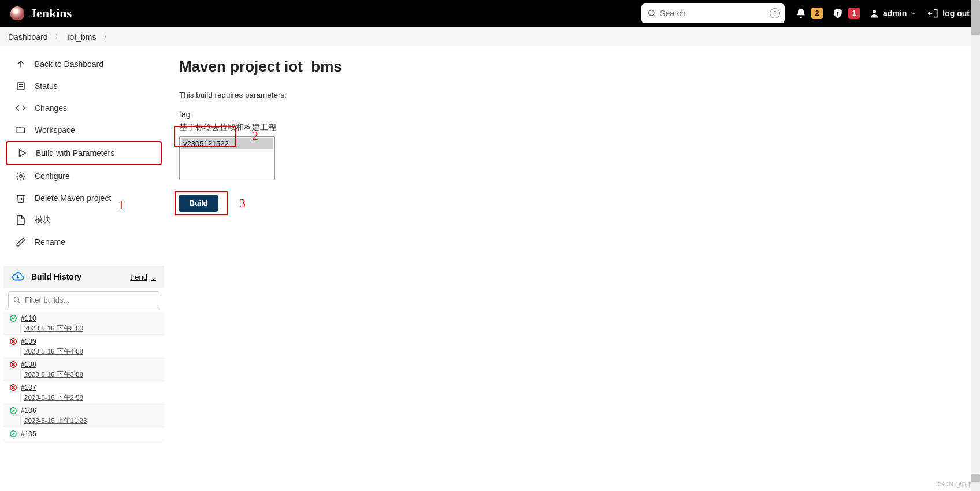 The image size is (980, 491). What do you see at coordinates (28, 37) in the screenshot?
I see `crumb-dashboard: Dashboard` at bounding box center [28, 37].